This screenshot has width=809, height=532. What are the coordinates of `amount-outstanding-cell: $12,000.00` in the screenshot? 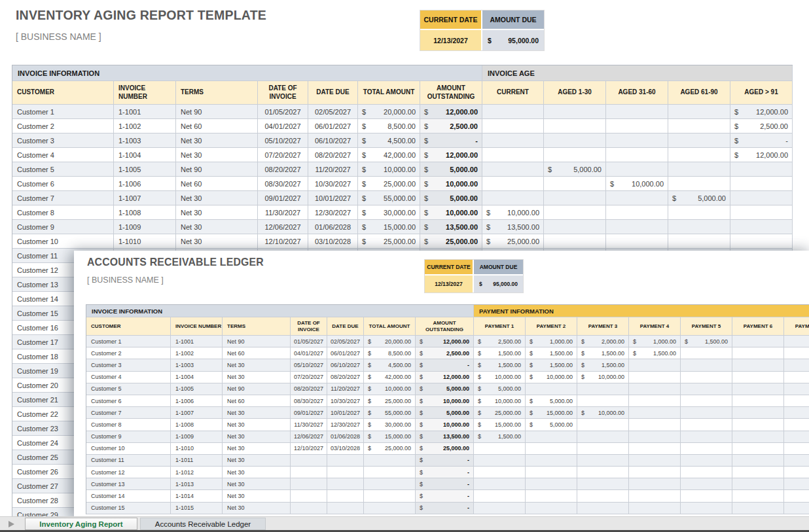 It's located at (445, 378).